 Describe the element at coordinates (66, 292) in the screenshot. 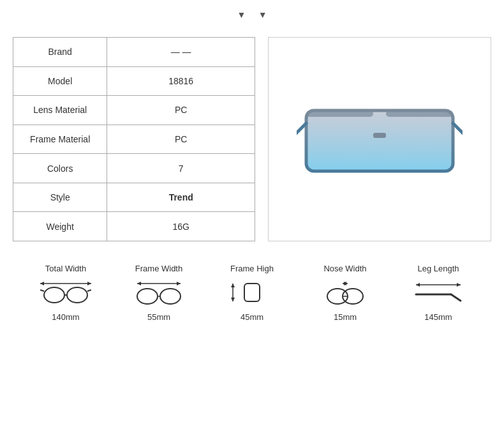

I see `total-width-icon` at that location.